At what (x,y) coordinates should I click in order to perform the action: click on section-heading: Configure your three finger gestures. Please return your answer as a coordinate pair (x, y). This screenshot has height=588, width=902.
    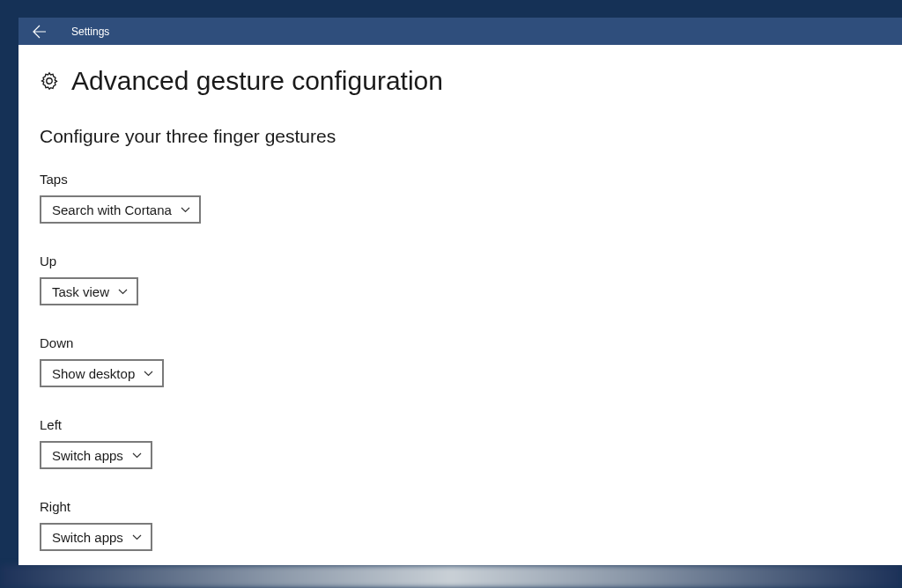
    Looking at the image, I should click on (460, 136).